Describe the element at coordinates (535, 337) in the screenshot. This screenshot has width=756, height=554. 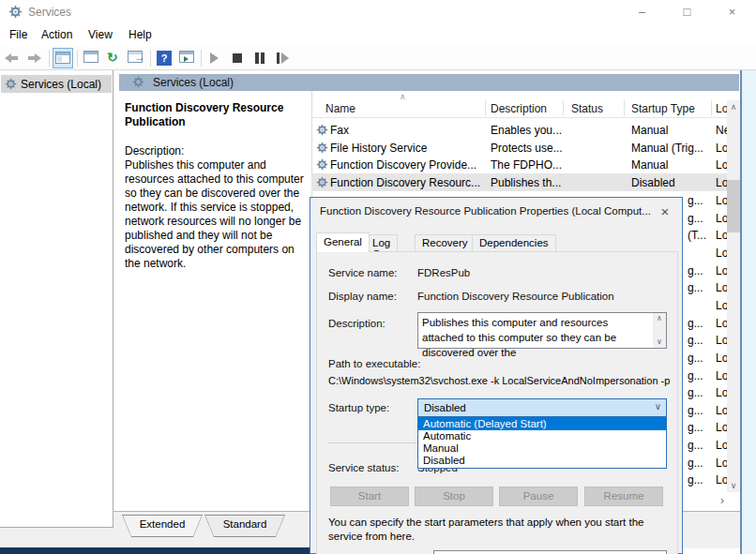
I see `description-text: Publishes this computer and resources at…` at that location.